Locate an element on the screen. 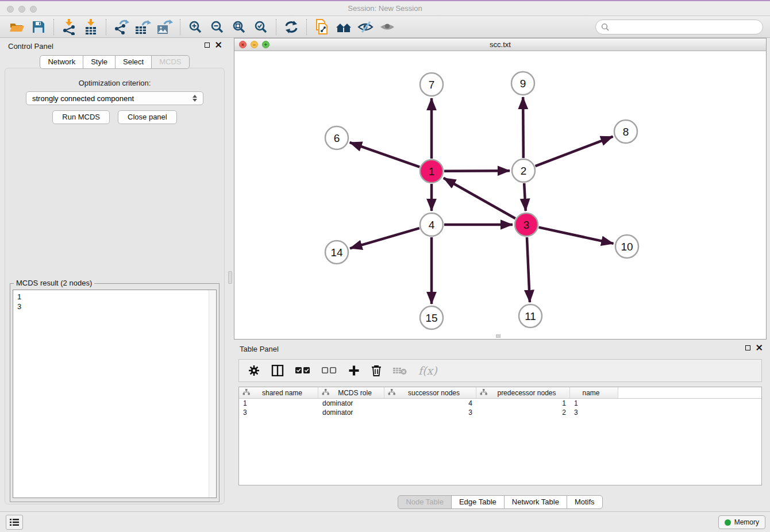  result-scrollbar is located at coordinates (213, 394).